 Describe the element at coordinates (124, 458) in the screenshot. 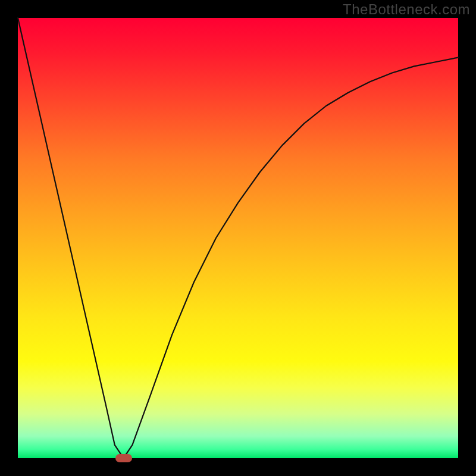

I see `notch-marker` at that location.